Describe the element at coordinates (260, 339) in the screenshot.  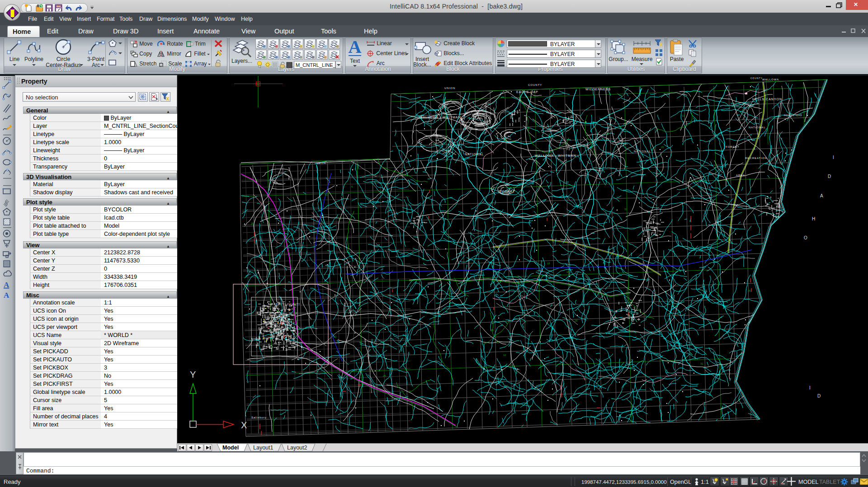
I see `svg-text: BAKER CITY` at that location.